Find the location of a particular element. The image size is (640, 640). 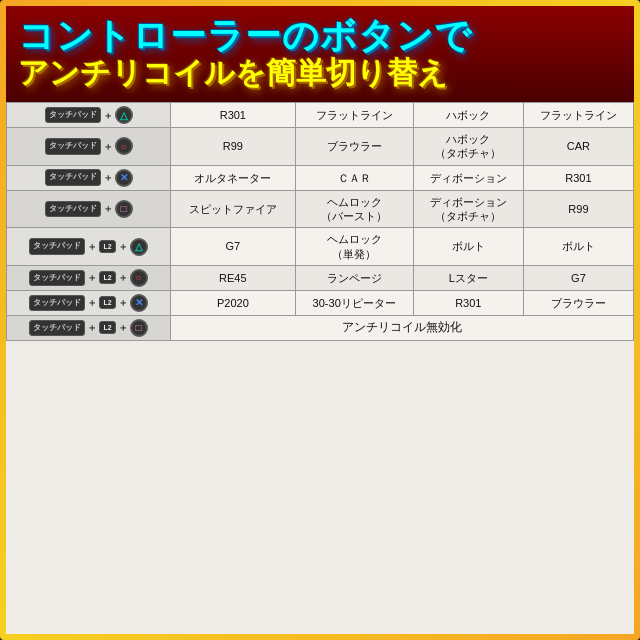

weapon3-cell: ディボーション is located at coordinates (468, 178).